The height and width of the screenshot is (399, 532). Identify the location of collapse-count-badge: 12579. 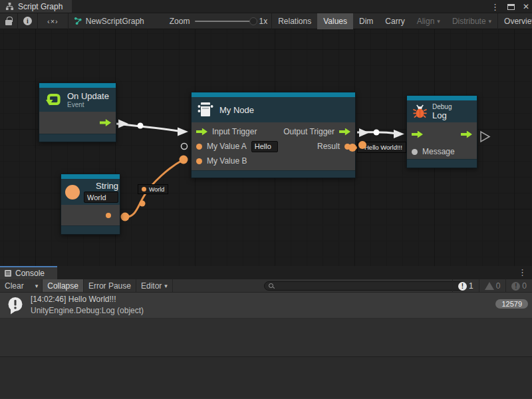
(512, 304).